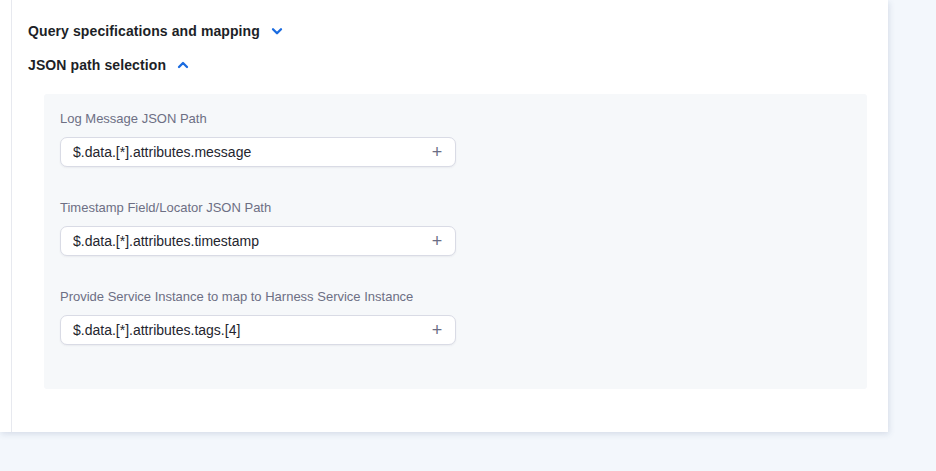  Describe the element at coordinates (156, 31) in the screenshot. I see `section-header-query-specifications: Query specifications and mapping` at that location.